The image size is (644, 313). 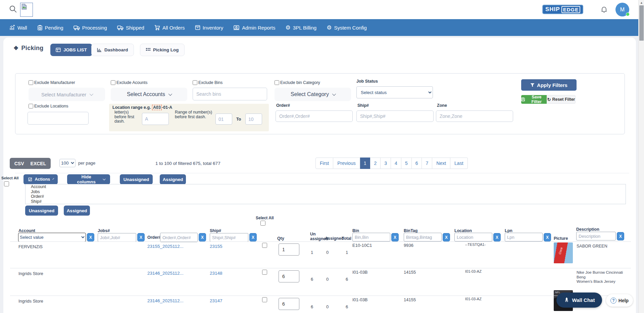 I want to click on row2-checkbox, so click(x=264, y=272).